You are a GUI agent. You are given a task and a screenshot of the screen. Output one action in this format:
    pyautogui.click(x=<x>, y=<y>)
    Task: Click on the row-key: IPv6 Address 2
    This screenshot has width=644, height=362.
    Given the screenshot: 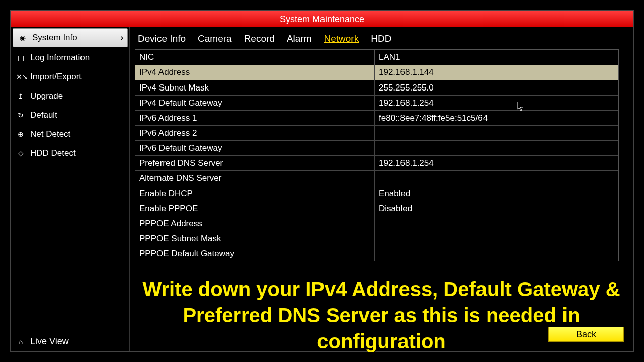 What is the action you would take?
    pyautogui.click(x=255, y=133)
    